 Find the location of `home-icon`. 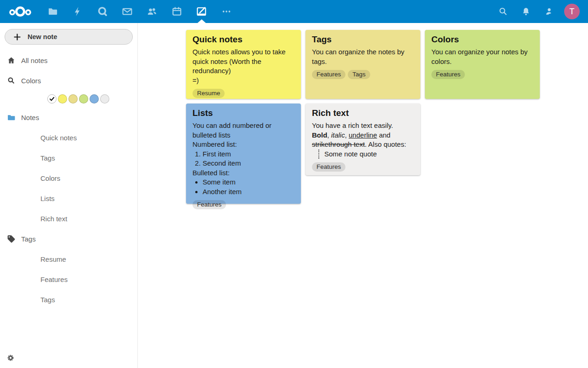

home-icon is located at coordinates (11, 61).